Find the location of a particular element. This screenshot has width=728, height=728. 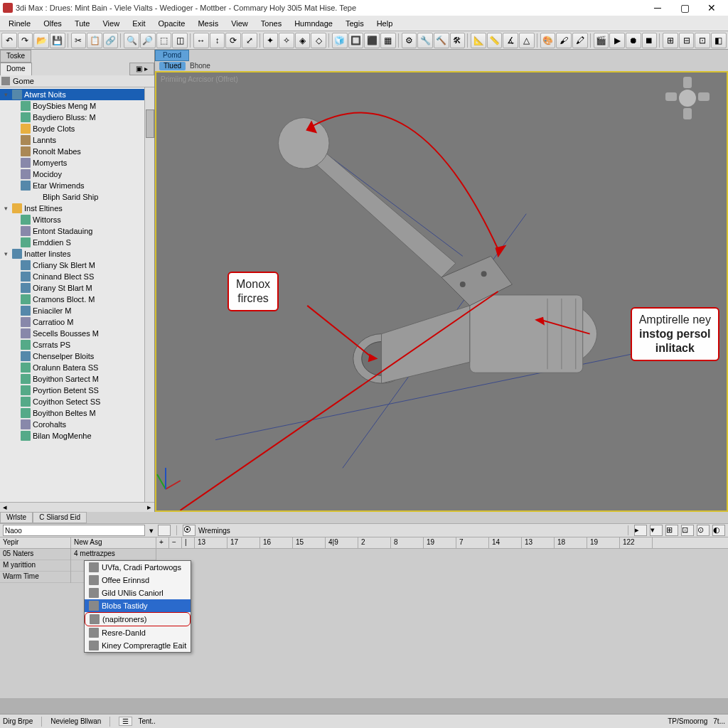

toolbar-button-35: 📏 is located at coordinates (495, 41).